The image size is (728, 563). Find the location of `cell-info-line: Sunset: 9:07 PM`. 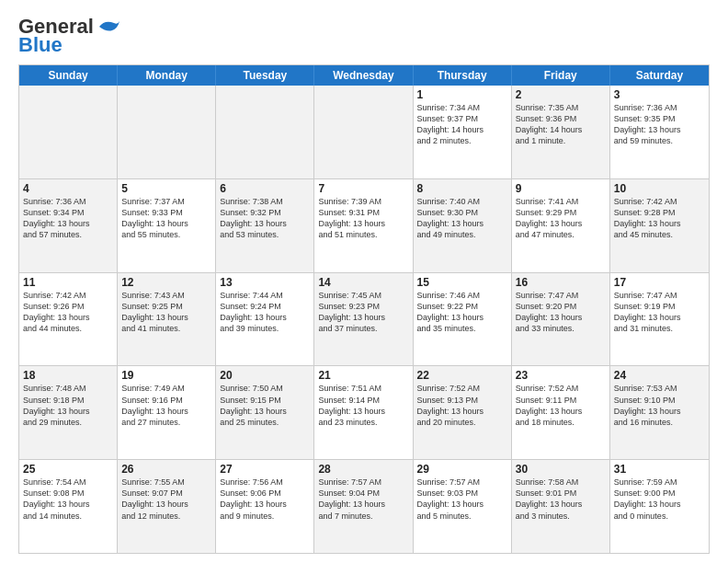

cell-info-line: Sunset: 9:07 PM is located at coordinates (166, 493).